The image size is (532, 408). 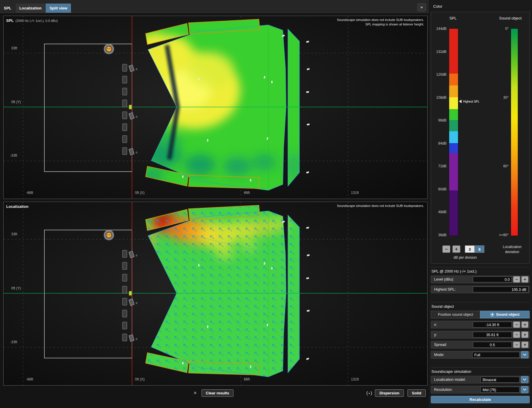 I want to click on color-section-title: Color, so click(x=438, y=7).